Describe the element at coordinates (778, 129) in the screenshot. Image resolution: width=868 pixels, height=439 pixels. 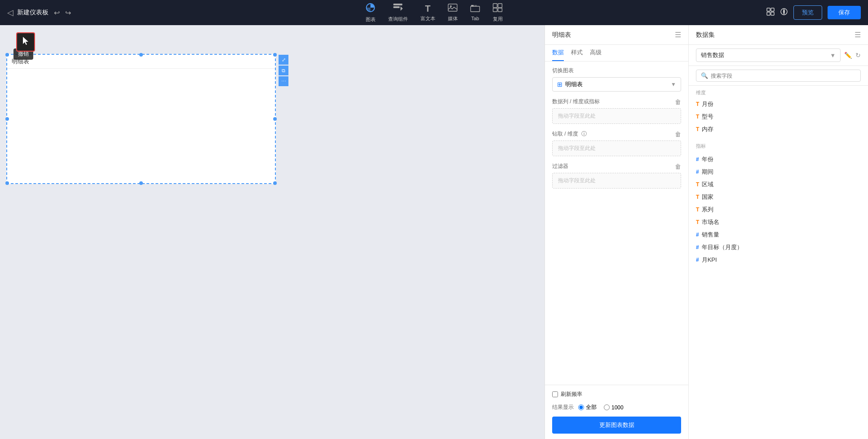
I see `field-item: T内存` at that location.